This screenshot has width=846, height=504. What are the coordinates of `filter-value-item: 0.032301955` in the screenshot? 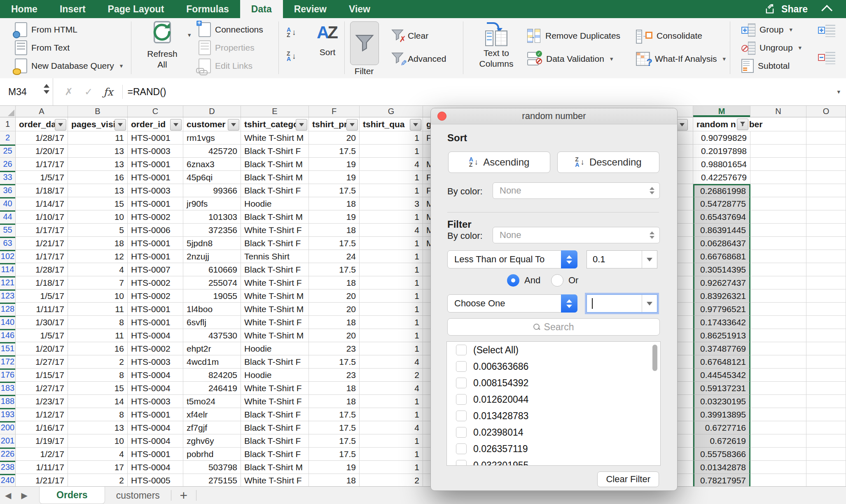 It's located at (554, 461).